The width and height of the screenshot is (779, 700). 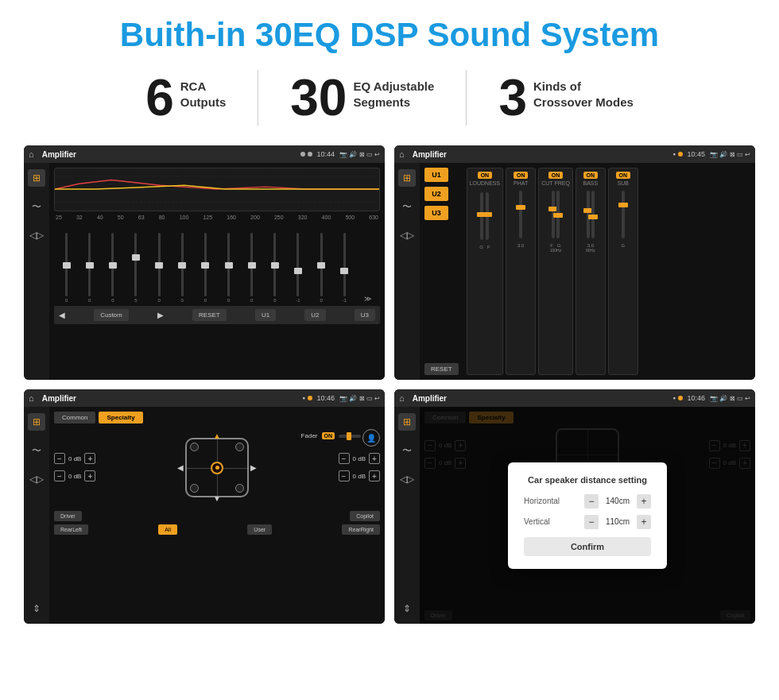 I want to click on eq-slider-2: 0, so click(x=89, y=268).